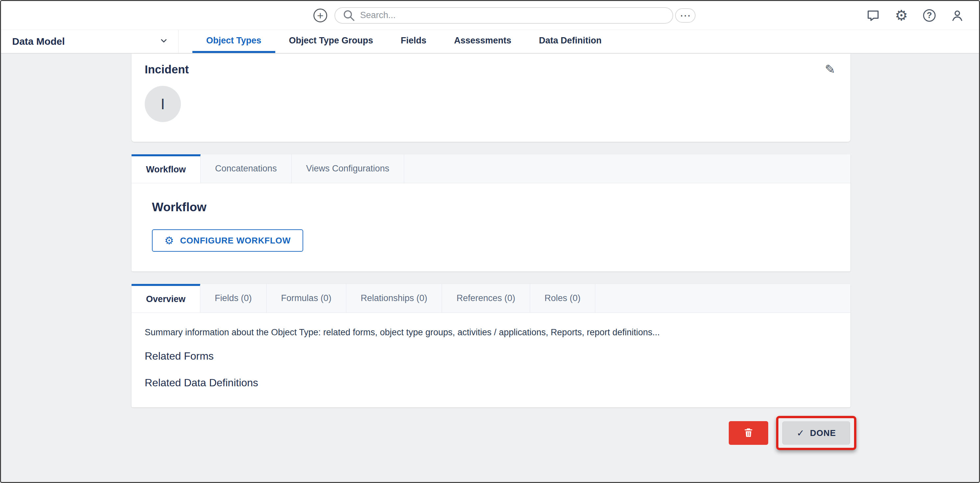 The height and width of the screenshot is (483, 980). I want to click on done-button: ✓ DONE, so click(816, 433).